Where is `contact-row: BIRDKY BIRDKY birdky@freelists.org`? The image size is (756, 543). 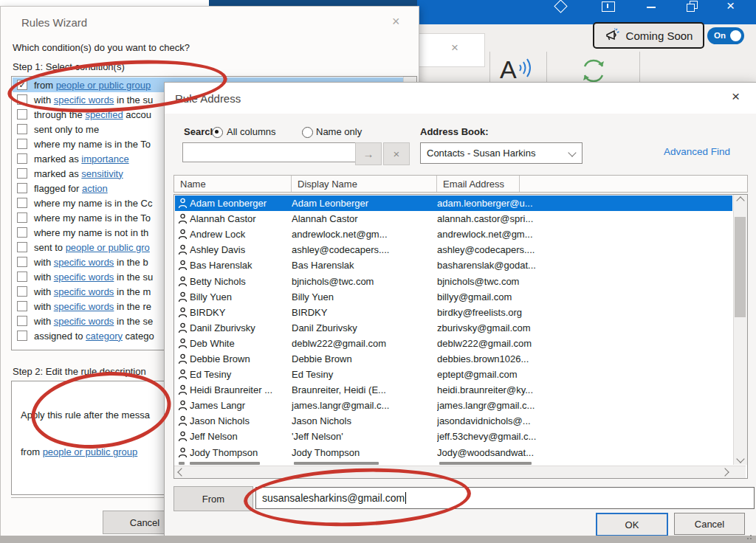 contact-row: BIRDKY BIRDKY birdky@freelists.org is located at coordinates (453, 313).